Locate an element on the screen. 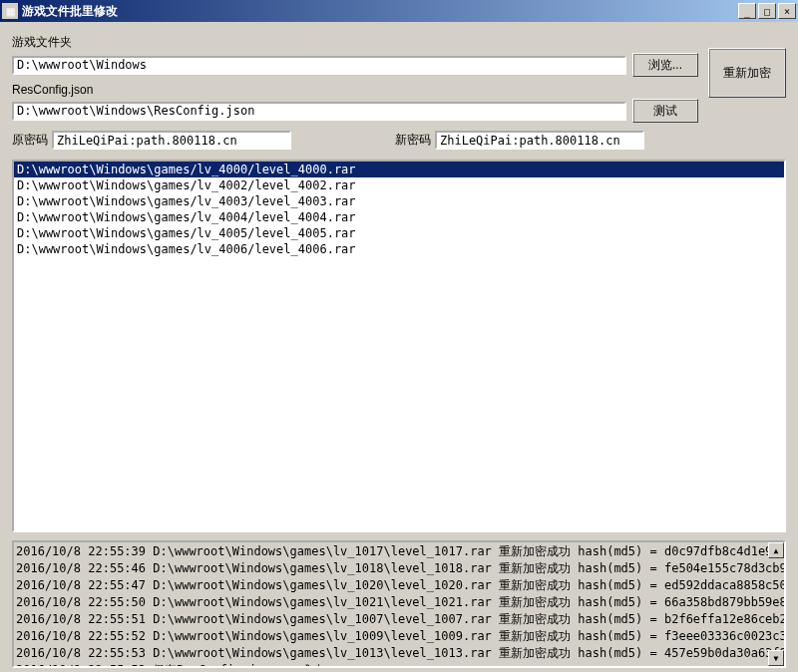  app-icon: ▦ is located at coordinates (10, 11).